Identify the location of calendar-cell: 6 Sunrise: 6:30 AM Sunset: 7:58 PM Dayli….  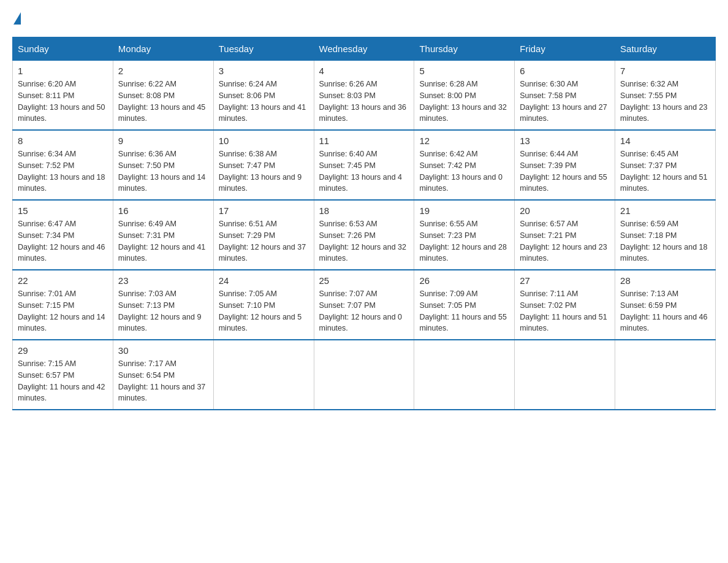
(565, 96).